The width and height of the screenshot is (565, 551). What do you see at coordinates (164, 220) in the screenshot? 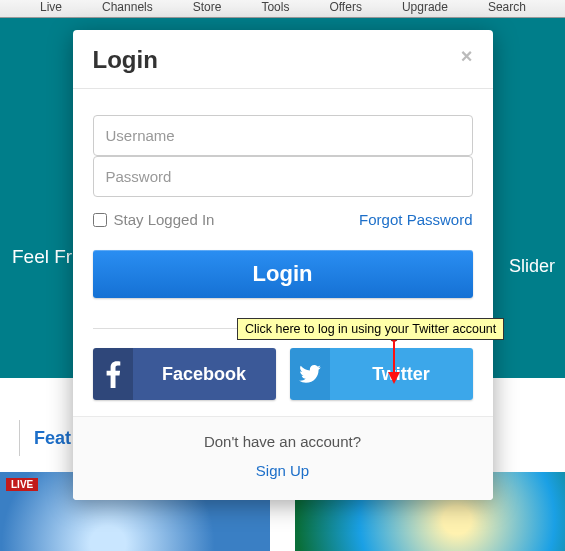
I see `stay-logged-in-label: Stay Logged In` at bounding box center [164, 220].